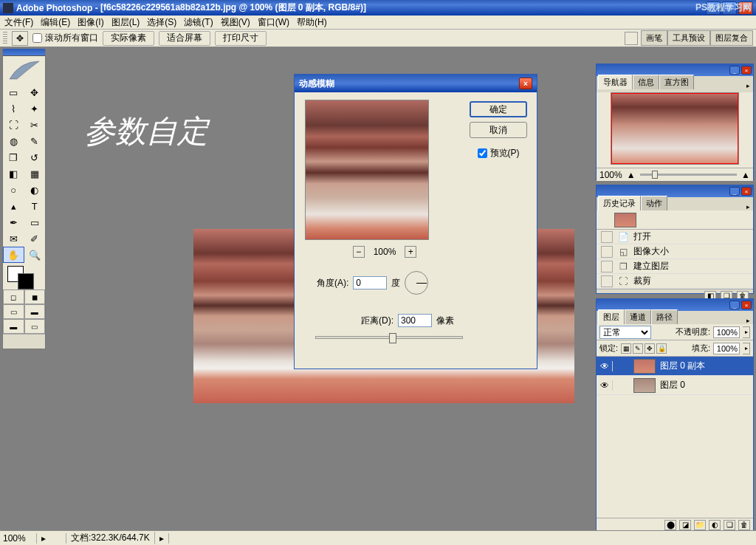 The width and height of the screenshot is (756, 545). Describe the element at coordinates (675, 385) in the screenshot. I see `layer-row: 👁 图层 0` at that location.